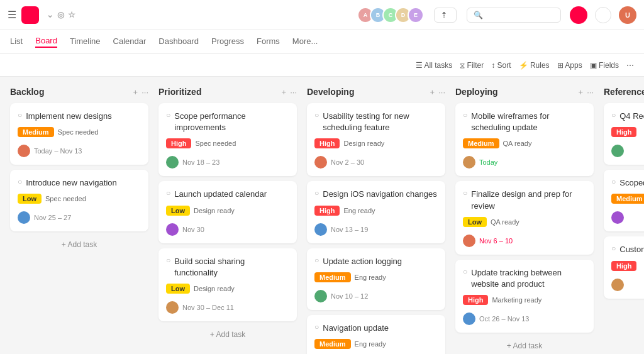 The image size is (644, 354). What do you see at coordinates (624, 132) in the screenshot?
I see `priority-badge: High` at bounding box center [624, 132].